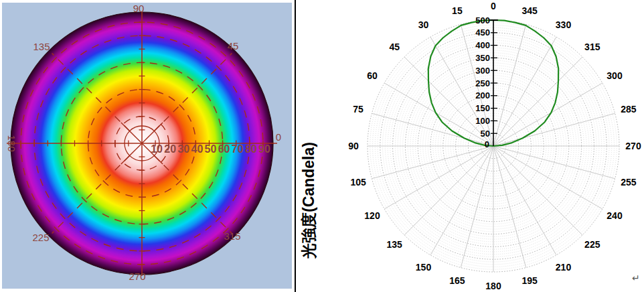 The height and width of the screenshot is (292, 644). What do you see at coordinates (457, 11) in the screenshot?
I see `angle-label: 15` at bounding box center [457, 11].